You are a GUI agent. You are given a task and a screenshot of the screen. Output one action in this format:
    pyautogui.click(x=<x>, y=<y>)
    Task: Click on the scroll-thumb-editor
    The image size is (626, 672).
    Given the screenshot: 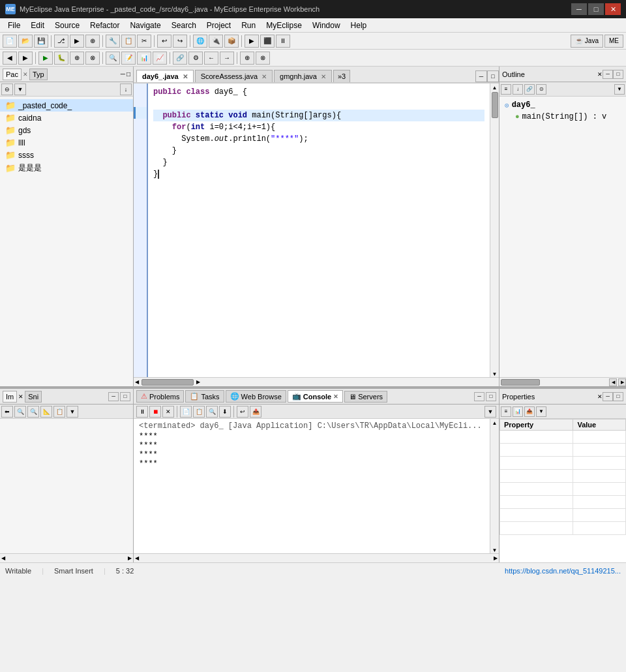 What is the action you would take?
    pyautogui.click(x=495, y=105)
    